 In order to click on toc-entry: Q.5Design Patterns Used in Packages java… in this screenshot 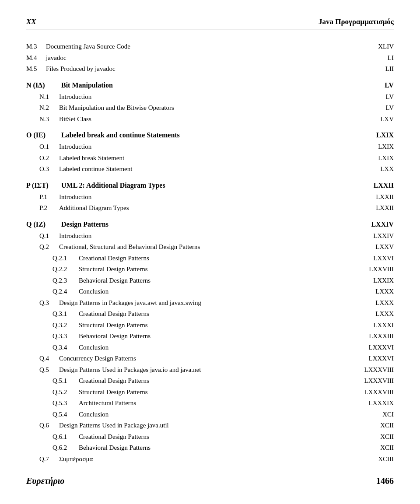, I will do `click(210, 370)`.